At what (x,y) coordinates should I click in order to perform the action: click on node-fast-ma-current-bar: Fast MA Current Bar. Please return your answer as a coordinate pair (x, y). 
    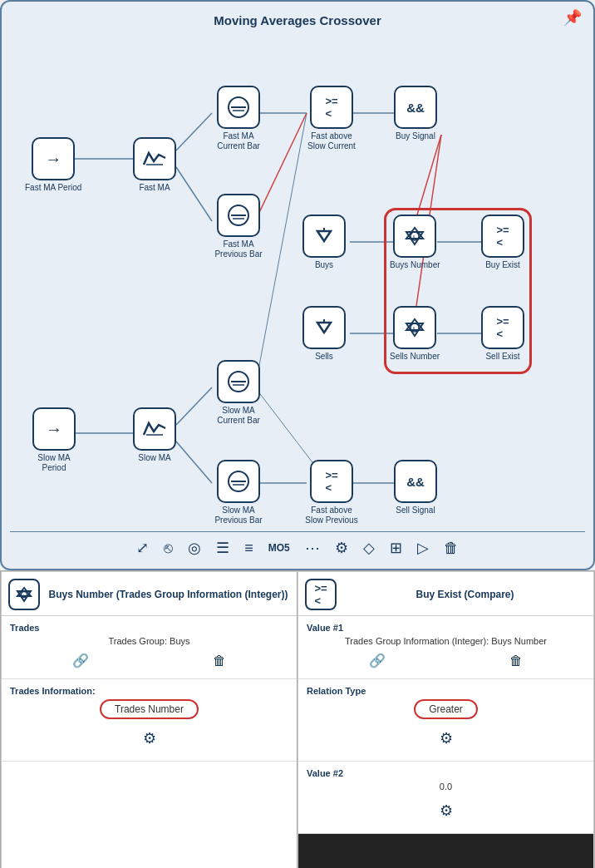
    Looking at the image, I should click on (238, 118).